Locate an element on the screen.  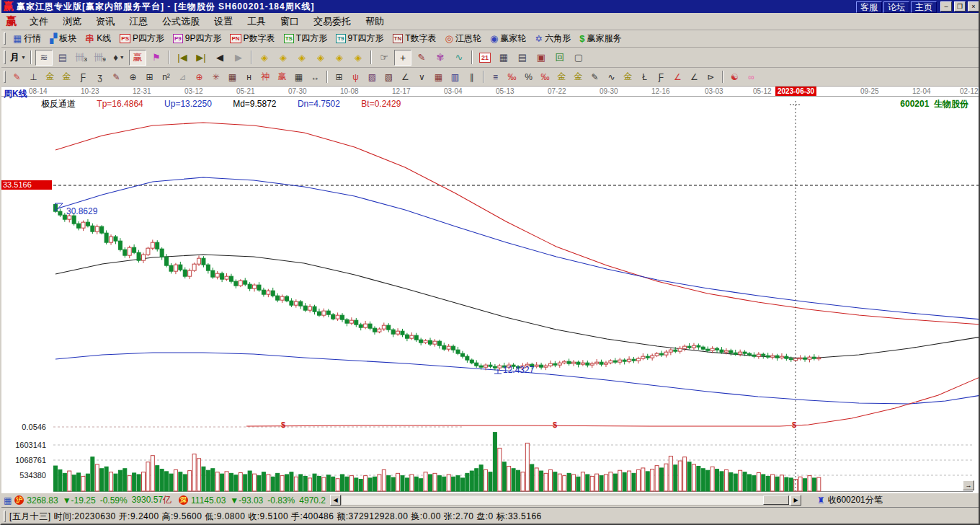
hand-tool-icon: ☞ is located at coordinates (384, 58).